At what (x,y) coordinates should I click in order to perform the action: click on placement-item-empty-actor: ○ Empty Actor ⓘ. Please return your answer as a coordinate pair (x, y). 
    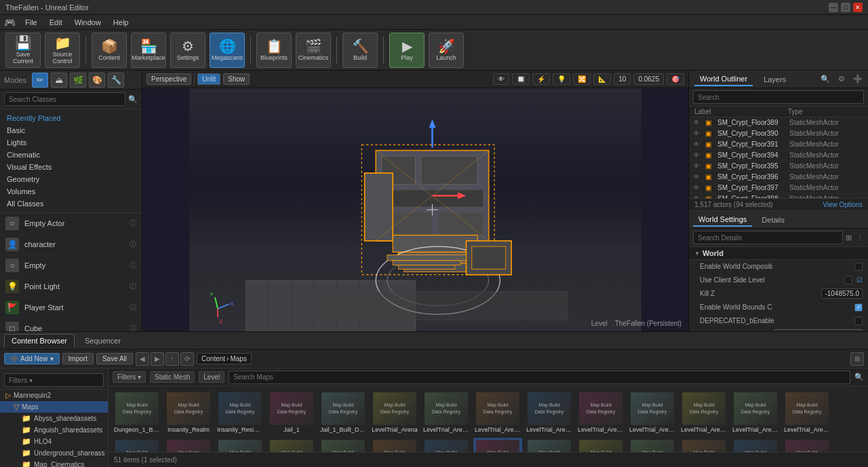
    Looking at the image, I should click on (71, 224).